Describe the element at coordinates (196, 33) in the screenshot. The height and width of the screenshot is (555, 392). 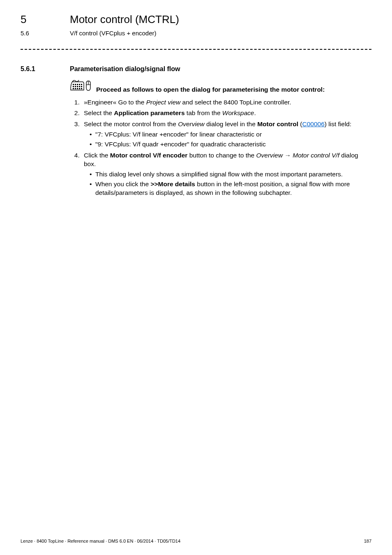
I see `section-header: 5.6 V/f control (VFCplus + encoder)` at that location.